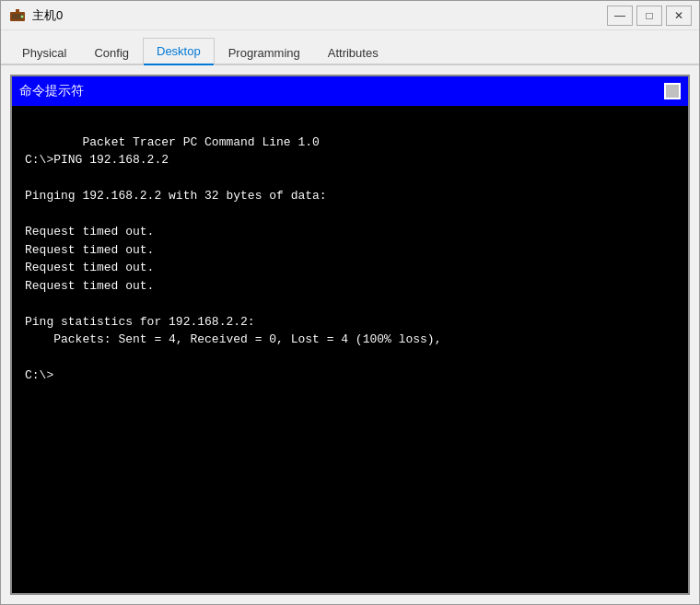 The width and height of the screenshot is (700, 605). I want to click on close-button: ✕, so click(679, 16).